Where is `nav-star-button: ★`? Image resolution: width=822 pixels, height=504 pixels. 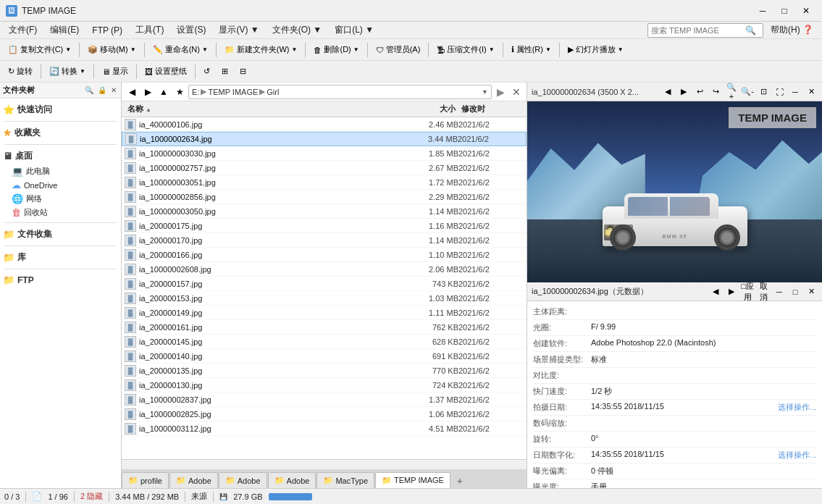 nav-star-button: ★ is located at coordinates (180, 92).